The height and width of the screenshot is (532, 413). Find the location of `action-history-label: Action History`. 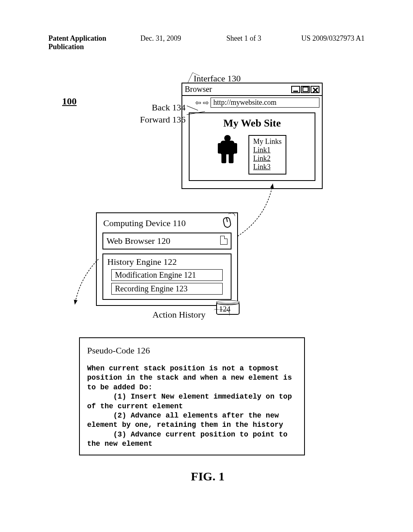

action-history-label: Action History is located at coordinates (179, 315).